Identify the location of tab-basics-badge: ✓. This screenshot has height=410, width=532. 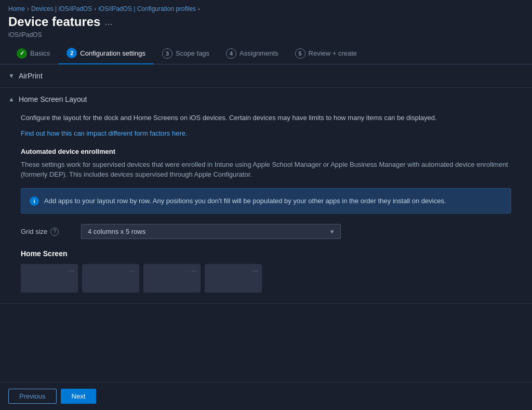
(22, 54).